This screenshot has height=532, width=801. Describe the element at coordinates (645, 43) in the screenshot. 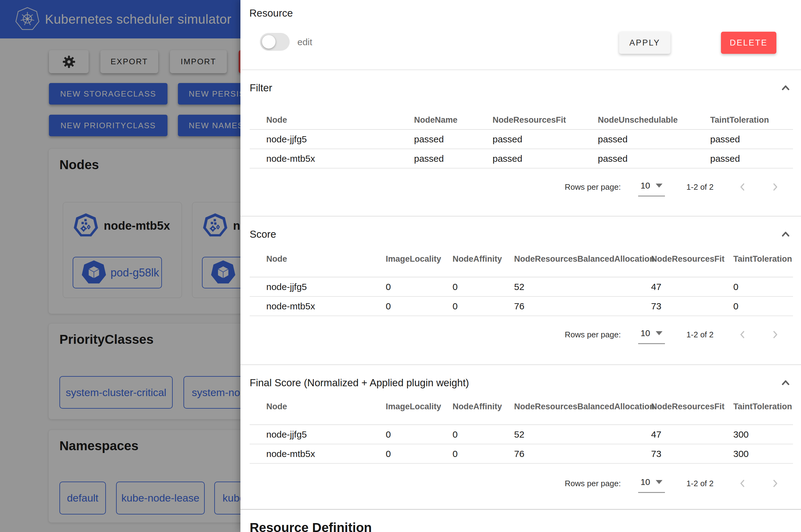

I see `apply-button: APPLY` at that location.